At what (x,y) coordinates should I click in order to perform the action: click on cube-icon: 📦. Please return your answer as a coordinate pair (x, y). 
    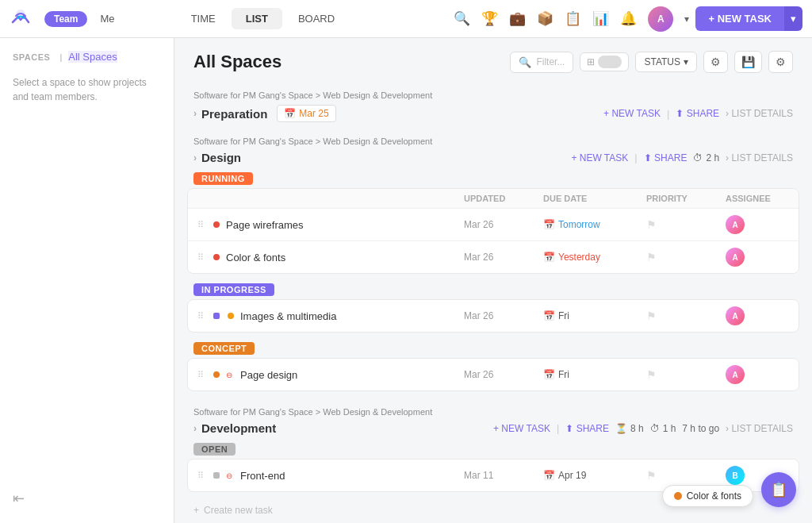
    Looking at the image, I should click on (546, 19).